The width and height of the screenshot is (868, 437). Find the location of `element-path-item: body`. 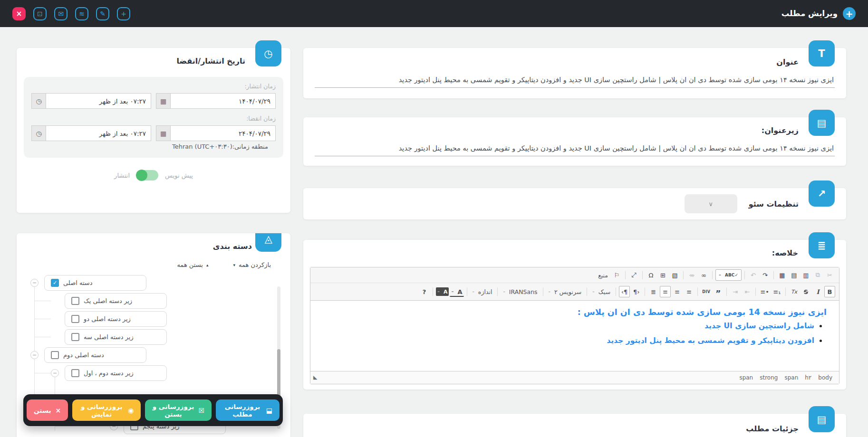

element-path-item: body is located at coordinates (825, 378).